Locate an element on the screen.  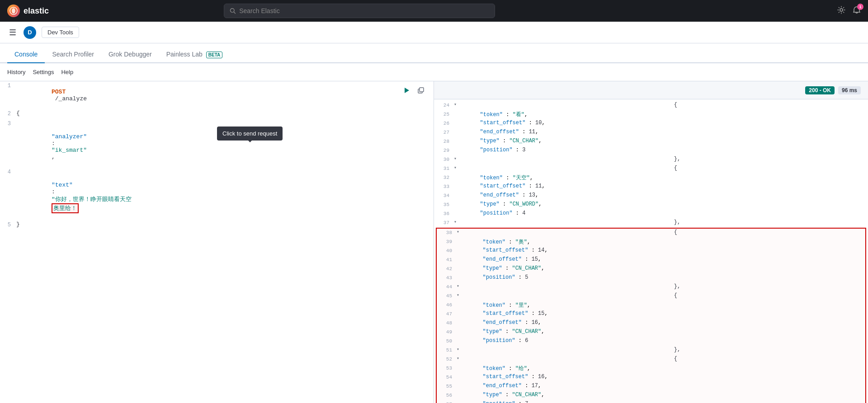
tooltip-box: Click to send request is located at coordinates (250, 134).